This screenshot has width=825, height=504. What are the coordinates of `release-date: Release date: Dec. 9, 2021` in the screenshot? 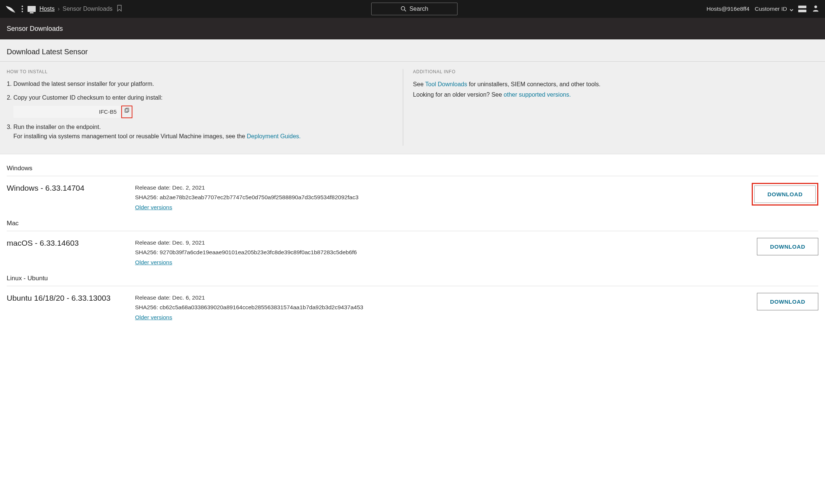 It's located at (446, 243).